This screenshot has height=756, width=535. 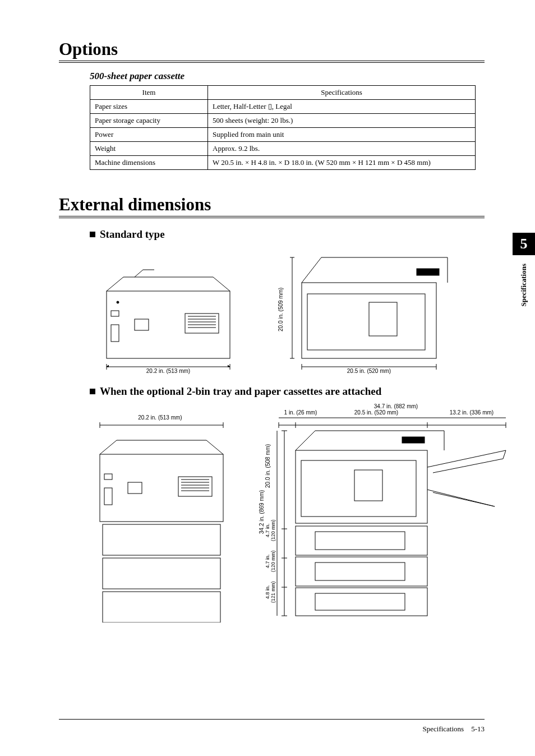 What do you see at coordinates (342, 149) in the screenshot?
I see `table-row: Approx. 9.2 lbs.` at bounding box center [342, 149].